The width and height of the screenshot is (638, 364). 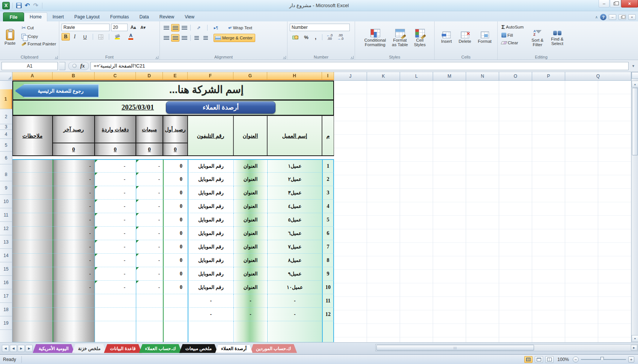 What do you see at coordinates (352, 57) in the screenshot?
I see `number-dialog-launcher` at bounding box center [352, 57].